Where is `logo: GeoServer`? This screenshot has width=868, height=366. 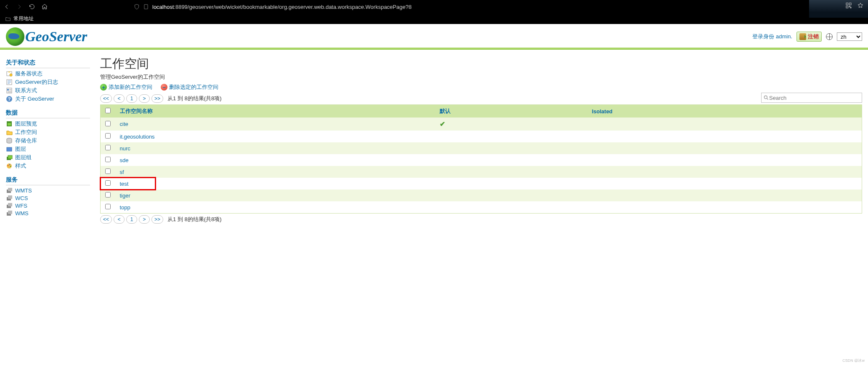
logo: GeoServer is located at coordinates (46, 37).